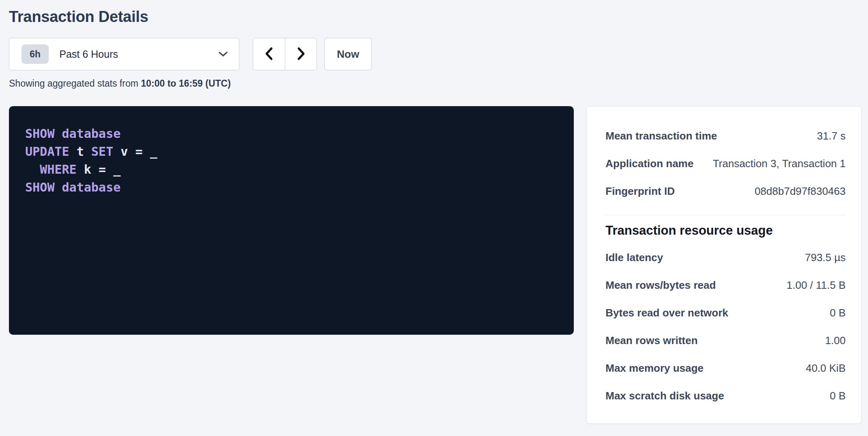 The image size is (868, 436). Describe the element at coordinates (671, 313) in the screenshot. I see `usage-label: Bytes read over network` at that location.